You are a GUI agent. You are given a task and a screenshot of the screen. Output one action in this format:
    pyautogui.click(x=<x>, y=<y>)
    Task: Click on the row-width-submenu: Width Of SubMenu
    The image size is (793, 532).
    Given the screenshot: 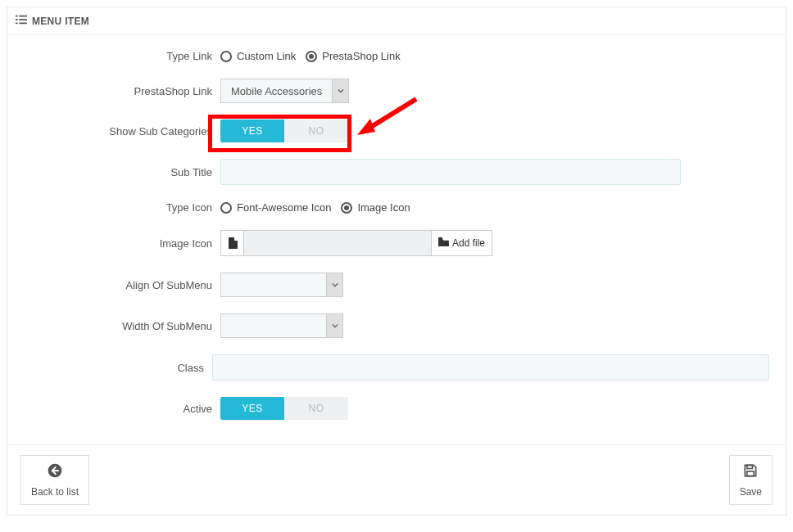 What is the action you would take?
    pyautogui.click(x=396, y=326)
    